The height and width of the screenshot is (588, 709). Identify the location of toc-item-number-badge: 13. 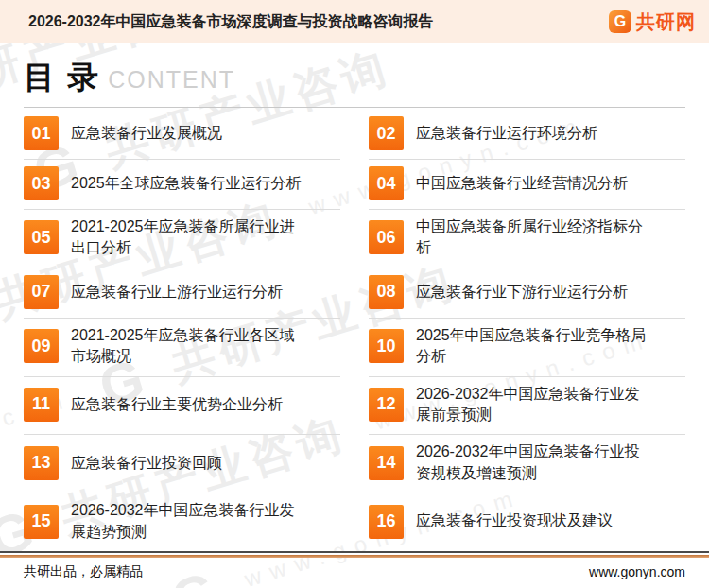
(42, 463).